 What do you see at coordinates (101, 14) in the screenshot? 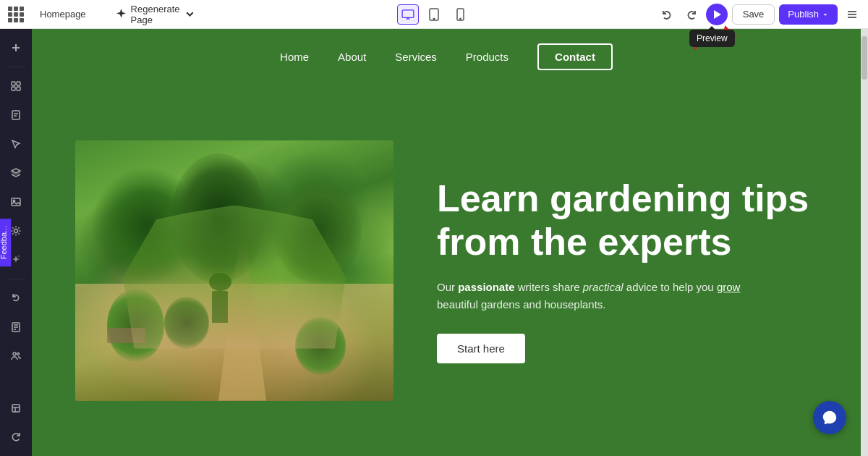
I see `history-tab` at bounding box center [101, 14].